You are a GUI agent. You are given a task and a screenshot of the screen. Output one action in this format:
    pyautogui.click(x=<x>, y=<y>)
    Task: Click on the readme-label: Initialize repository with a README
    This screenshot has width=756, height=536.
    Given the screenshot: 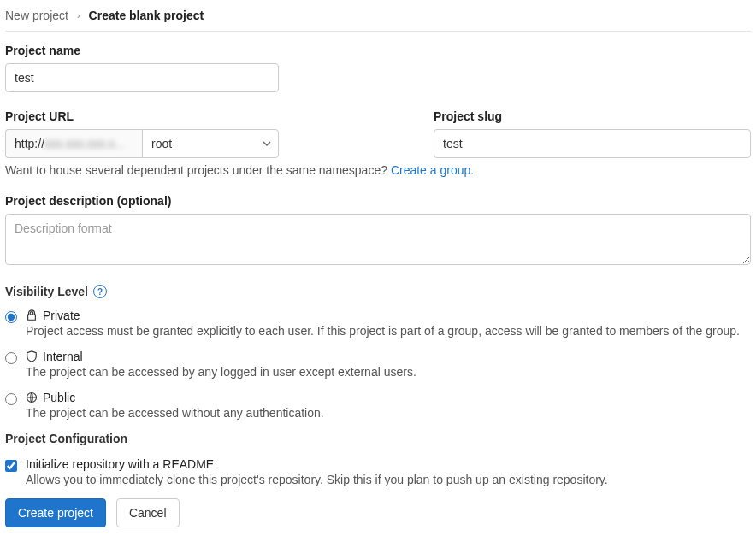 What is the action you would take?
    pyautogui.click(x=120, y=464)
    